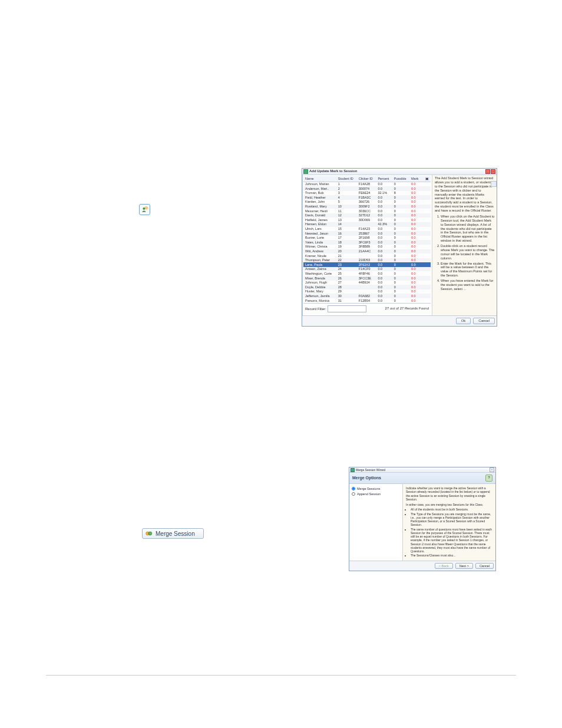 This screenshot has height=728, width=562. What do you see at coordinates (367, 202) in the screenshot?
I see `table-row: Kienlen, John53667260.000.0` at bounding box center [367, 202].